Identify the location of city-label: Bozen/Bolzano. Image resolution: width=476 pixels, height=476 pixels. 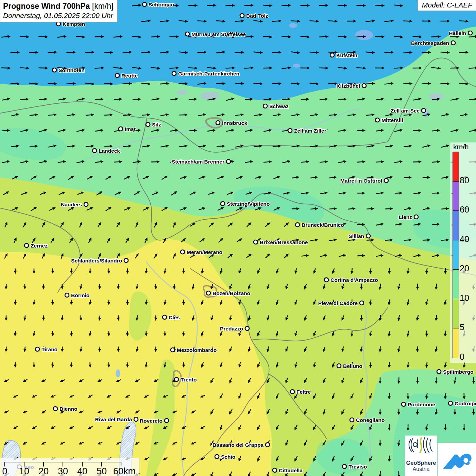
(231, 293).